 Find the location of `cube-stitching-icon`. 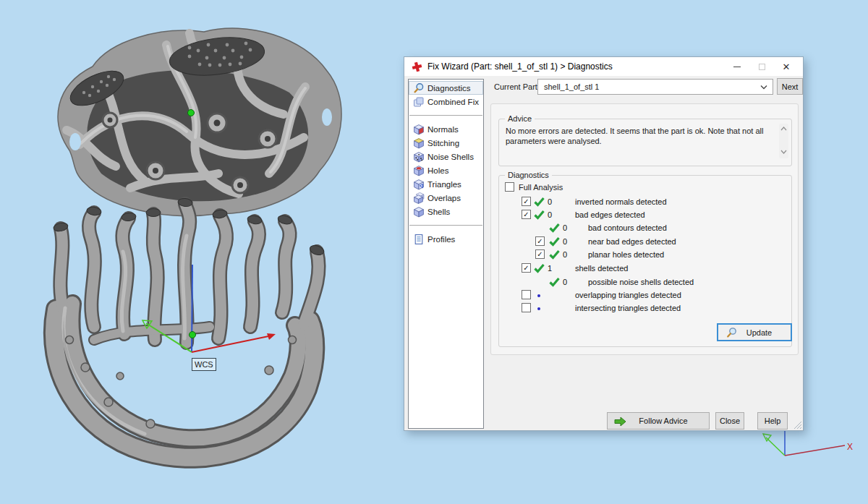

cube-stitching-icon is located at coordinates (419, 143).